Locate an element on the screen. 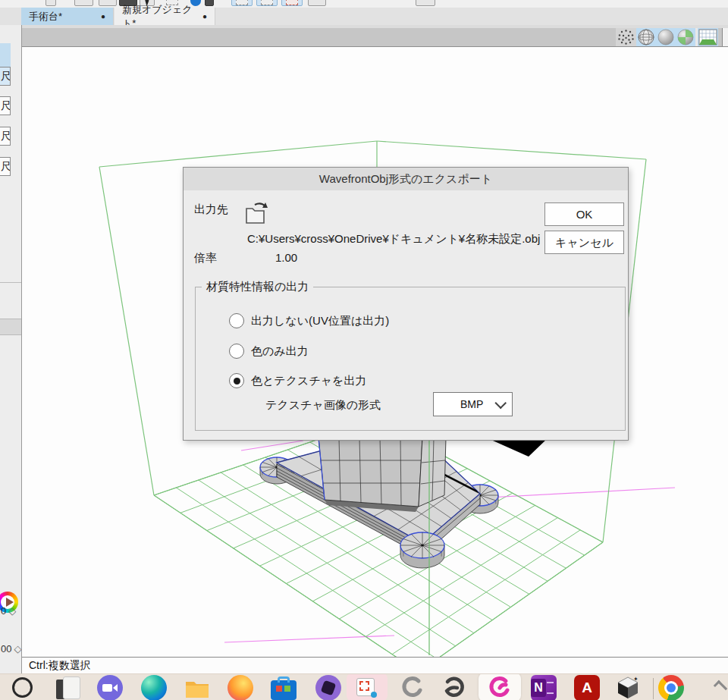 The width and height of the screenshot is (728, 700). acrobat-icon: A is located at coordinates (587, 687).